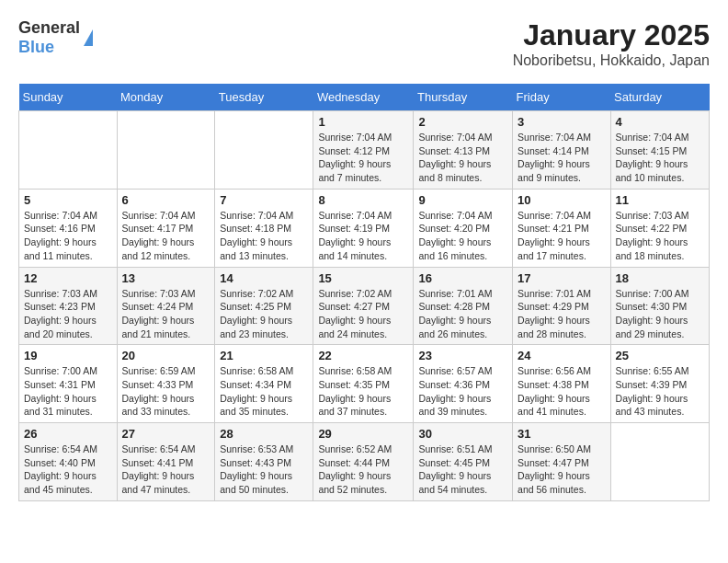 The width and height of the screenshot is (728, 563). I want to click on day-info: Sunrise: 7:04 AMSunset: 4:17 PMDaylight:…, so click(166, 236).